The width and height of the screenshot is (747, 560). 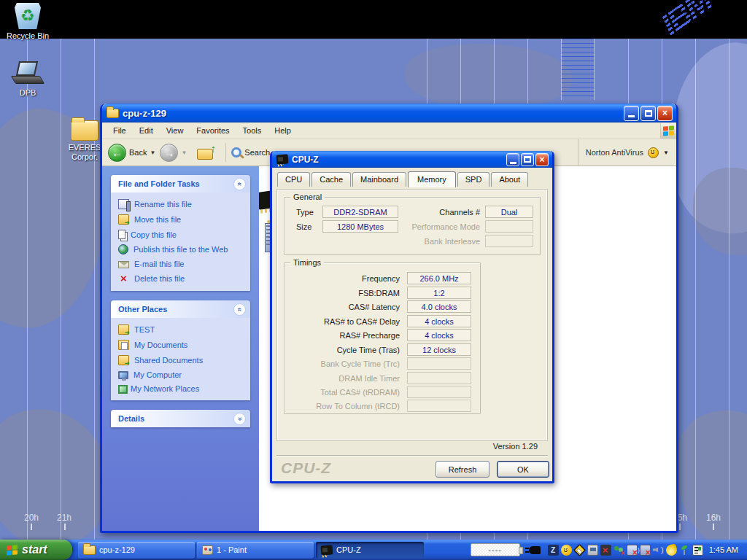 I want to click on computer-error-icon, so click(x=632, y=550).